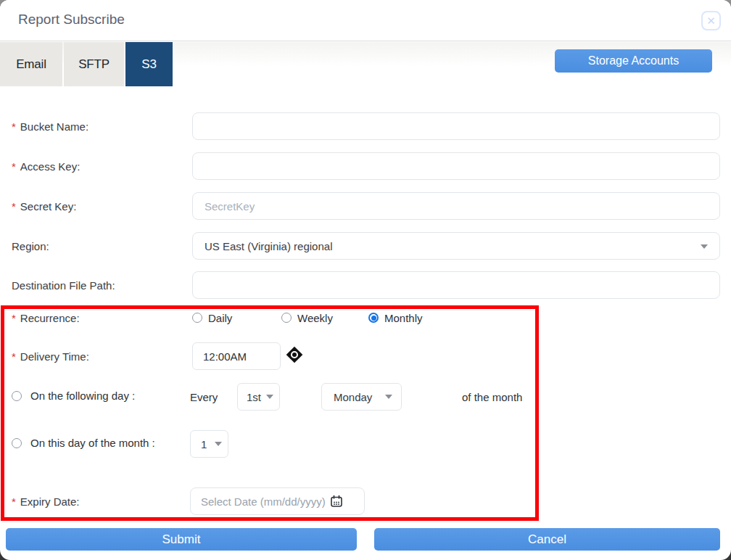 The image size is (731, 560). What do you see at coordinates (456, 285) in the screenshot?
I see `destination-file-path-input` at bounding box center [456, 285].